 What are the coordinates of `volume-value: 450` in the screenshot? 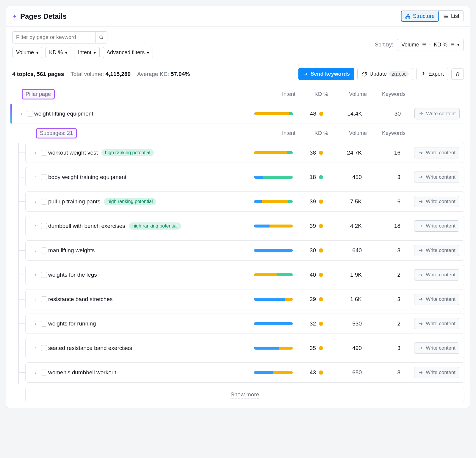 It's located at (345, 177).